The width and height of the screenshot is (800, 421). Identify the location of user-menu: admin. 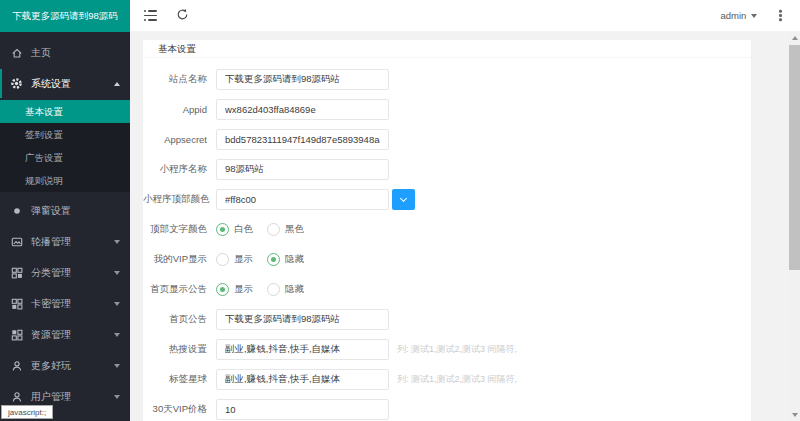
(740, 16).